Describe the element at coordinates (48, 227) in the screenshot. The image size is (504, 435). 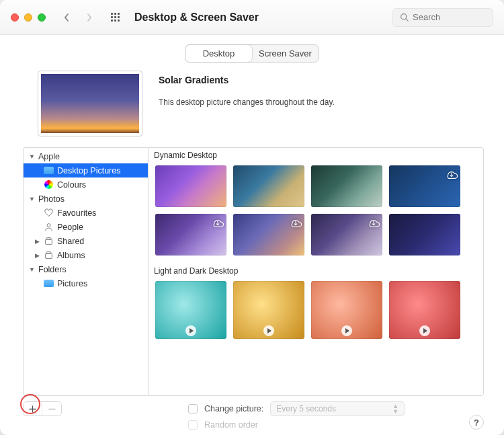
I see `person-icon` at that location.